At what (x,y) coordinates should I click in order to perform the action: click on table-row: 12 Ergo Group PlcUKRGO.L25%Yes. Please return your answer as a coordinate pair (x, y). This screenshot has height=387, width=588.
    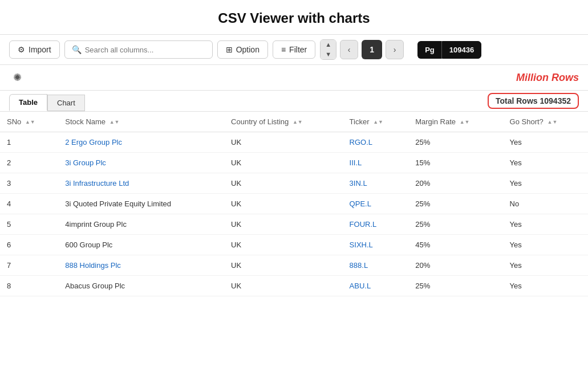
    Looking at the image, I should click on (294, 142).